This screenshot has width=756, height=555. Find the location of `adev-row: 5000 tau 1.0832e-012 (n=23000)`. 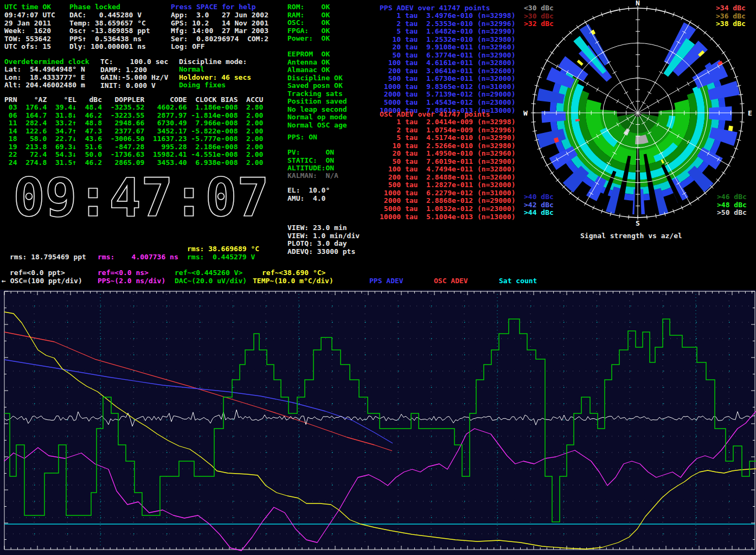

adev-row: 5000 tau 1.0832e-012 (n=23000) is located at coordinates (447, 209).